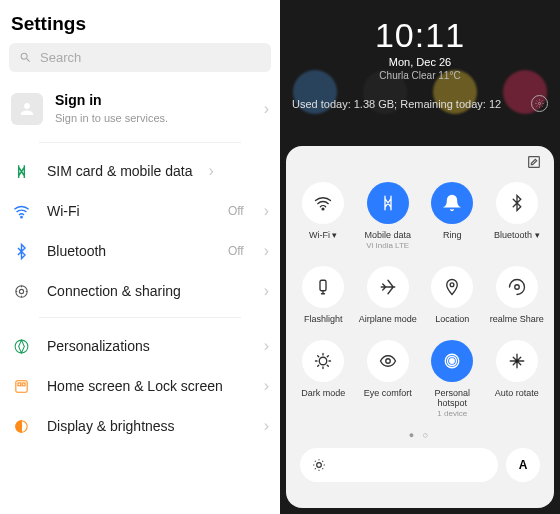  I want to click on wifi-icon, so click(21, 212).